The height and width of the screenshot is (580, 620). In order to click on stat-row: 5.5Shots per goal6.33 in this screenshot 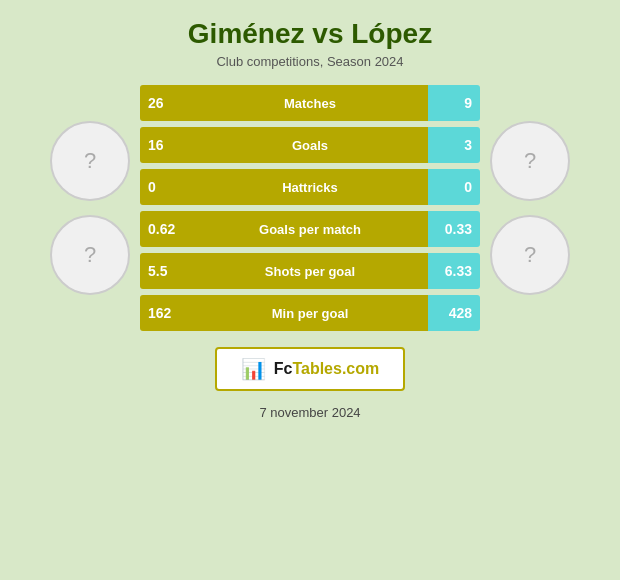, I will do `click(310, 271)`.